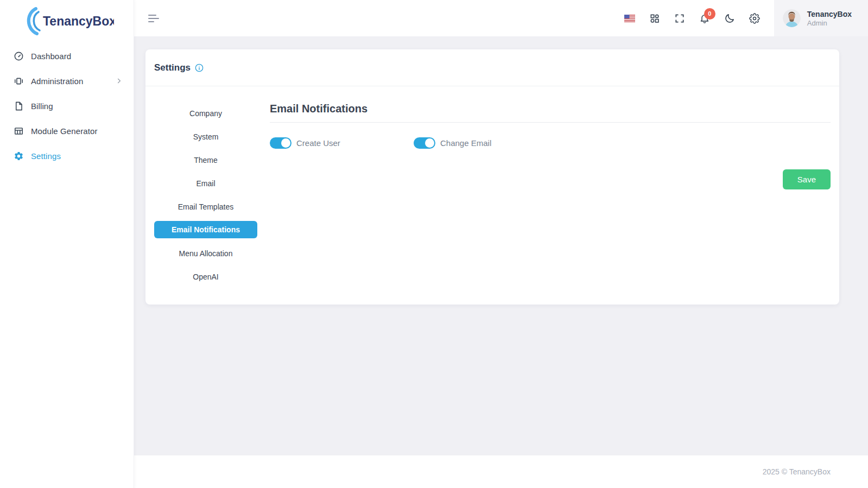 The image size is (868, 488). Describe the element at coordinates (77, 131) in the screenshot. I see `sidebar-item-label: Module Generator` at that location.